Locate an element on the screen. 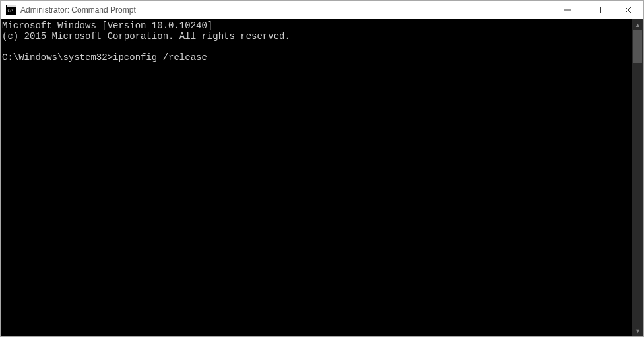 This screenshot has height=337, width=644. vertical-scrollbar: ▲ ▼ is located at coordinates (637, 178).